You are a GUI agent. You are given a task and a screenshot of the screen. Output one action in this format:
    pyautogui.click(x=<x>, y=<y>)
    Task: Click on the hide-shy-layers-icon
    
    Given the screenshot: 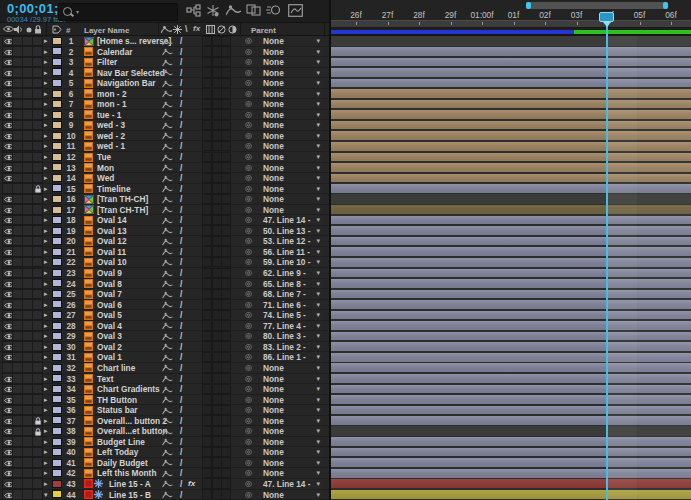 What is the action you would take?
    pyautogui.click(x=234, y=11)
    